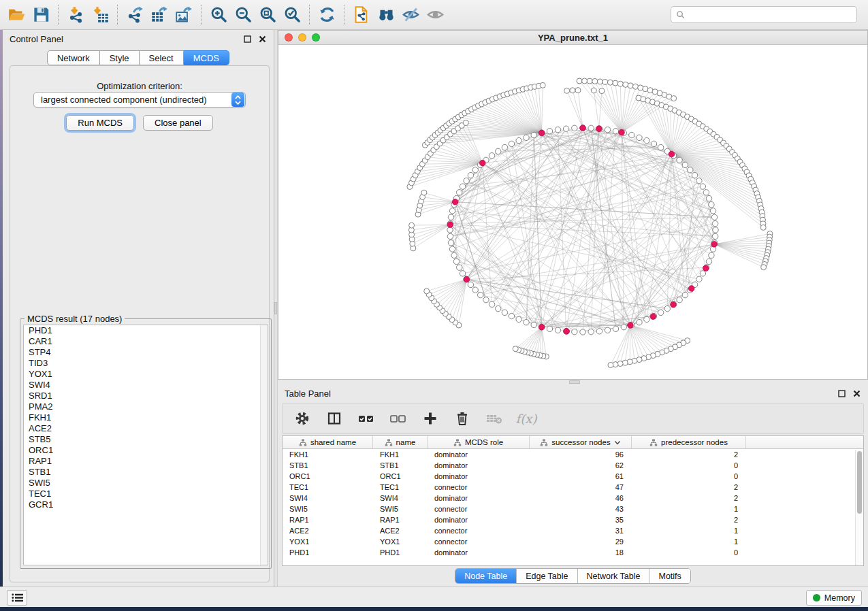  Describe the element at coordinates (146, 418) in the screenshot. I see `mcds-result-item: FKH1` at that location.